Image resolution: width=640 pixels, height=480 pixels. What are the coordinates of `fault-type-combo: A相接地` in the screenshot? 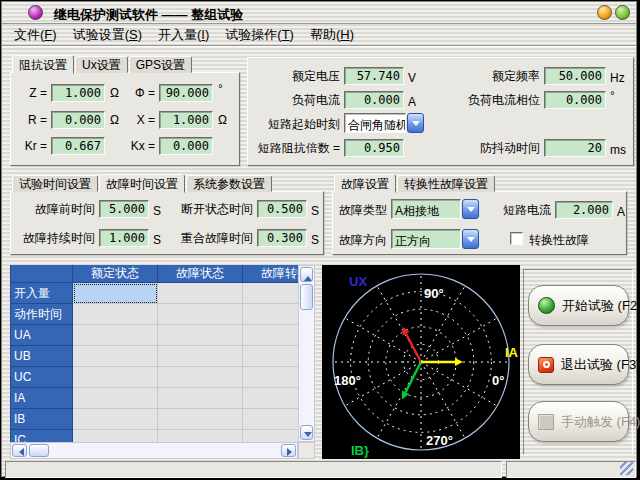 It's located at (435, 209).